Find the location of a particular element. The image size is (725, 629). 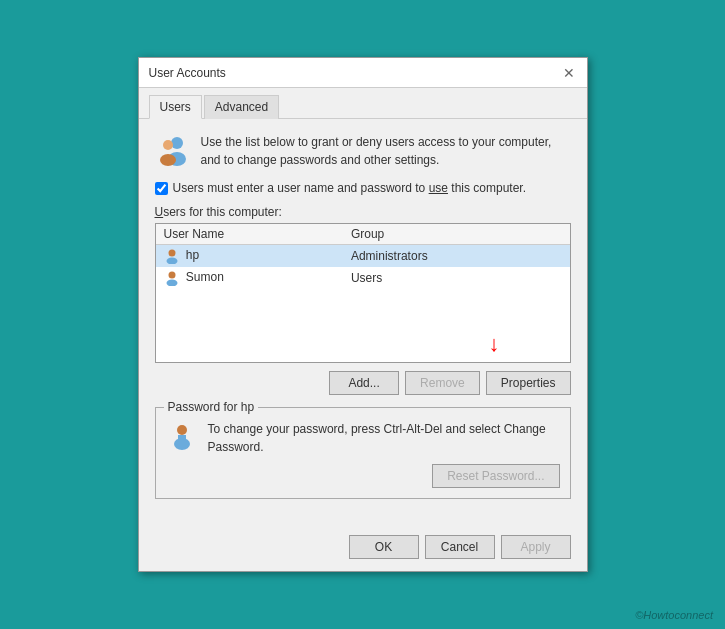

reset-password-button: Reset Password... is located at coordinates (496, 476).